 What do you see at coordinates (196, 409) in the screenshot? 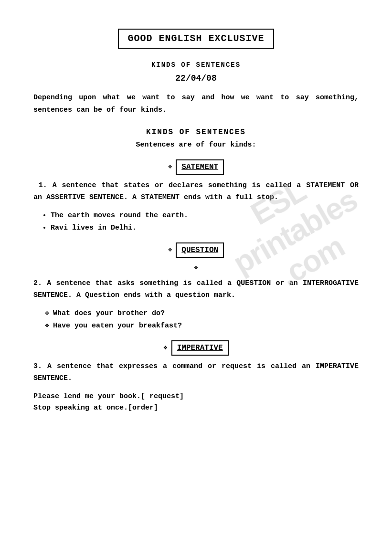
I see `list-item: Stop speaking at once.[order]` at bounding box center [196, 409].